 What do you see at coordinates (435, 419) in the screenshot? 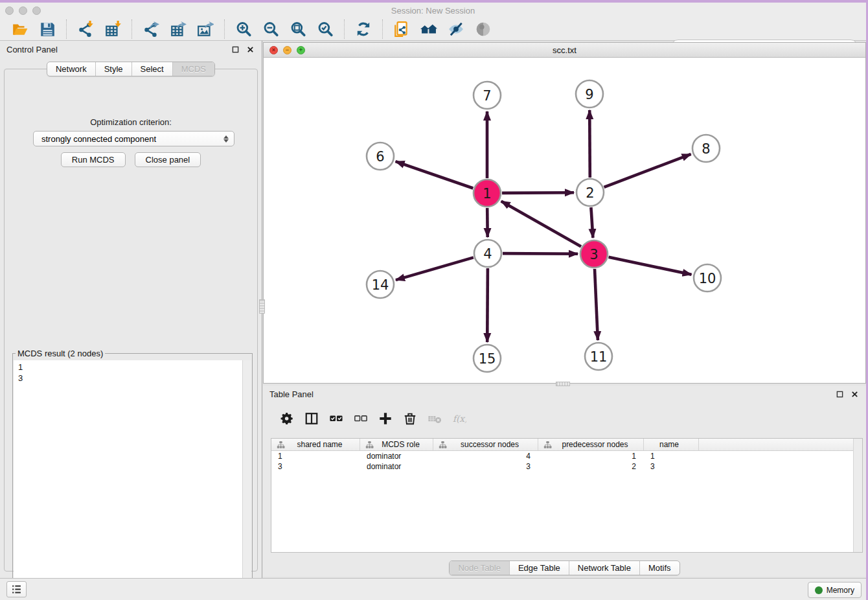
I see `delete-table-icon` at bounding box center [435, 419].